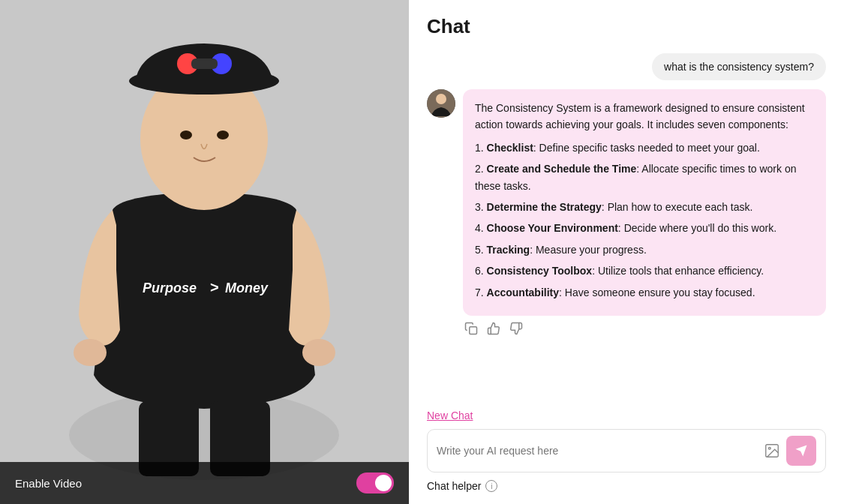 The image size is (844, 504). I want to click on avatar, so click(441, 104).